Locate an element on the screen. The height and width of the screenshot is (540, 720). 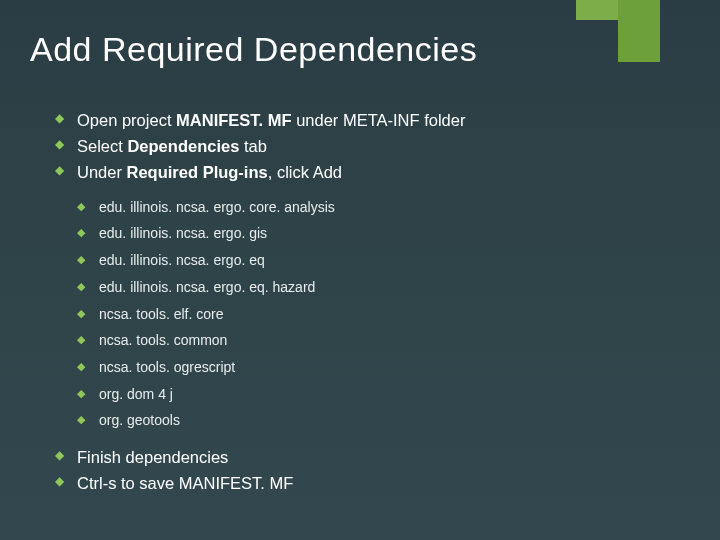
sub-bullet-item: org. geotools is located at coordinates (384, 421).